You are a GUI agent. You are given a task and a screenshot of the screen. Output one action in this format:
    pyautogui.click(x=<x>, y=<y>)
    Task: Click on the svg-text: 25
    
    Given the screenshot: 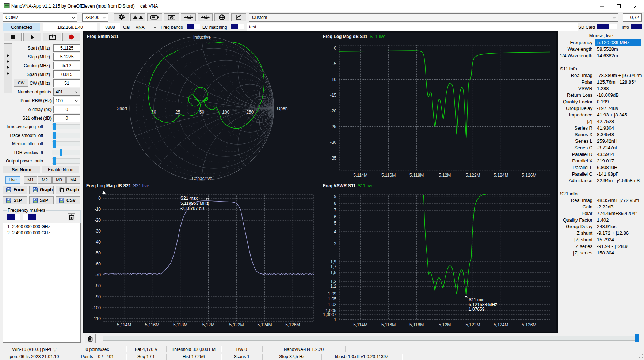 What is the action you would take?
    pyautogui.click(x=178, y=112)
    